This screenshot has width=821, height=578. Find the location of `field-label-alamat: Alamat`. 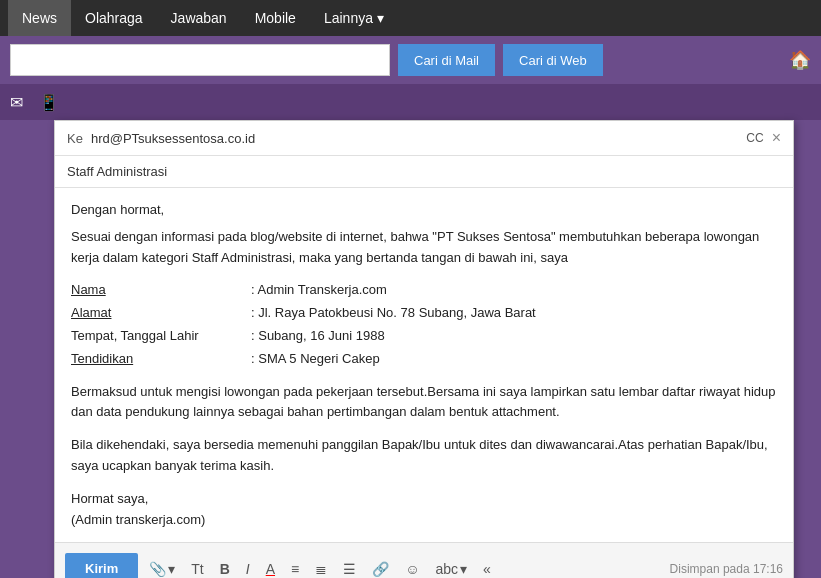

field-label-alamat: Alamat is located at coordinates (161, 314).